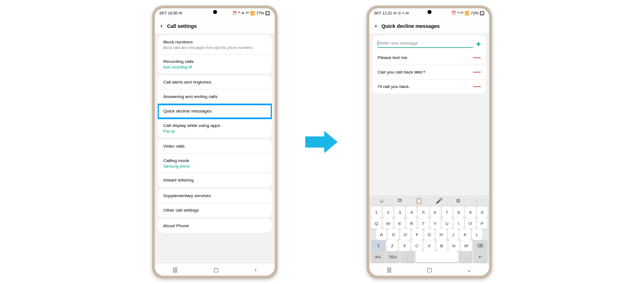  I want to click on key: B, so click(442, 246).